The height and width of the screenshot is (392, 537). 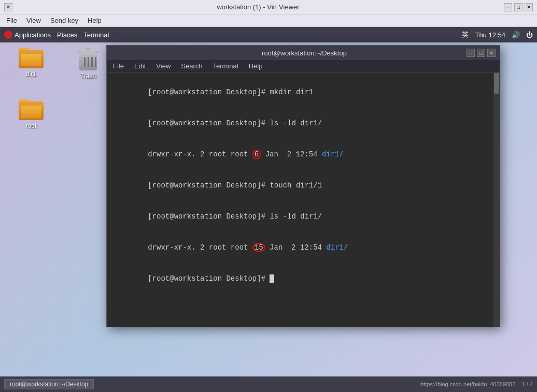 I want to click on trash-body, so click(x=88, y=61).